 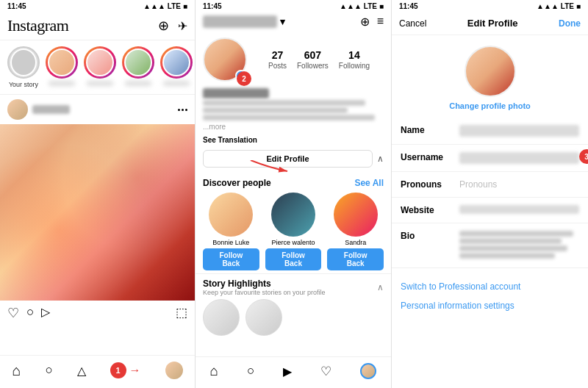 I want to click on stories-row: Your story, so click(x=97, y=68).